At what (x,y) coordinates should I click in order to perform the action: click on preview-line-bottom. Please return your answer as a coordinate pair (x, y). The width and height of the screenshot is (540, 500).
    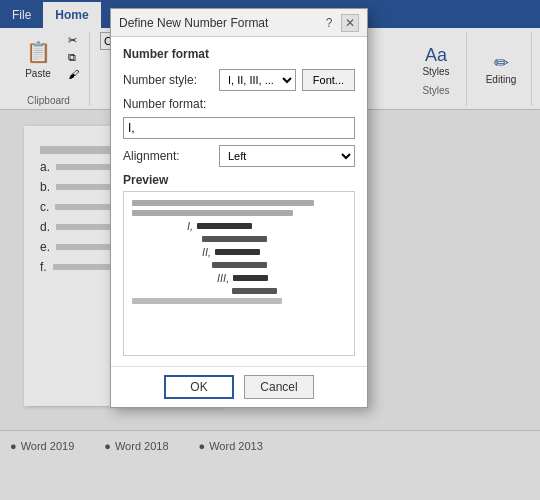
    Looking at the image, I should click on (207, 301).